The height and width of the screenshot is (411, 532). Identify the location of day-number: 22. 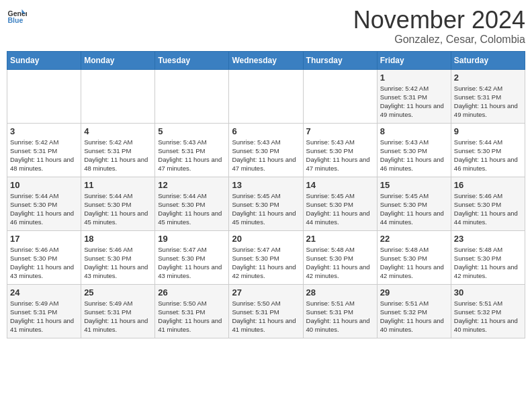
(414, 239).